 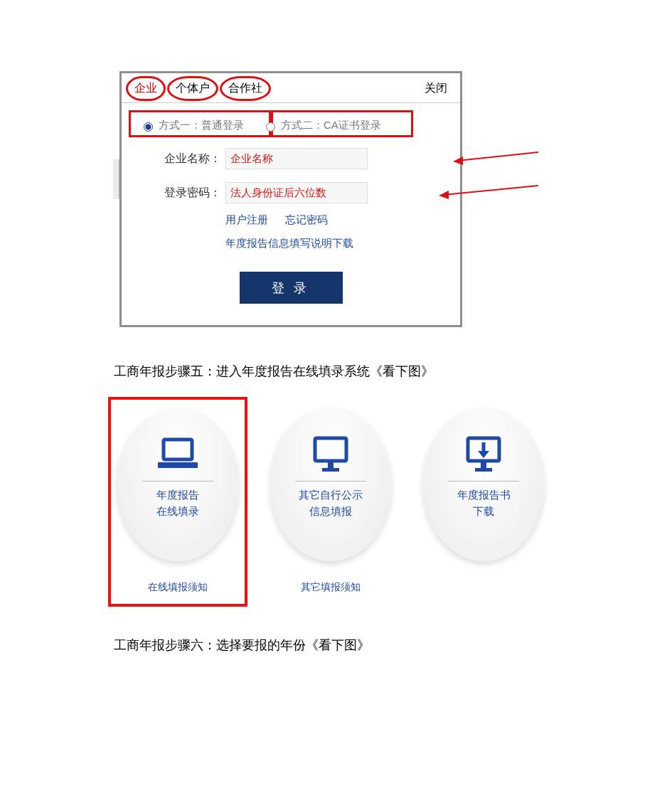 I want to click on tab-label: 企业, so click(x=146, y=88).